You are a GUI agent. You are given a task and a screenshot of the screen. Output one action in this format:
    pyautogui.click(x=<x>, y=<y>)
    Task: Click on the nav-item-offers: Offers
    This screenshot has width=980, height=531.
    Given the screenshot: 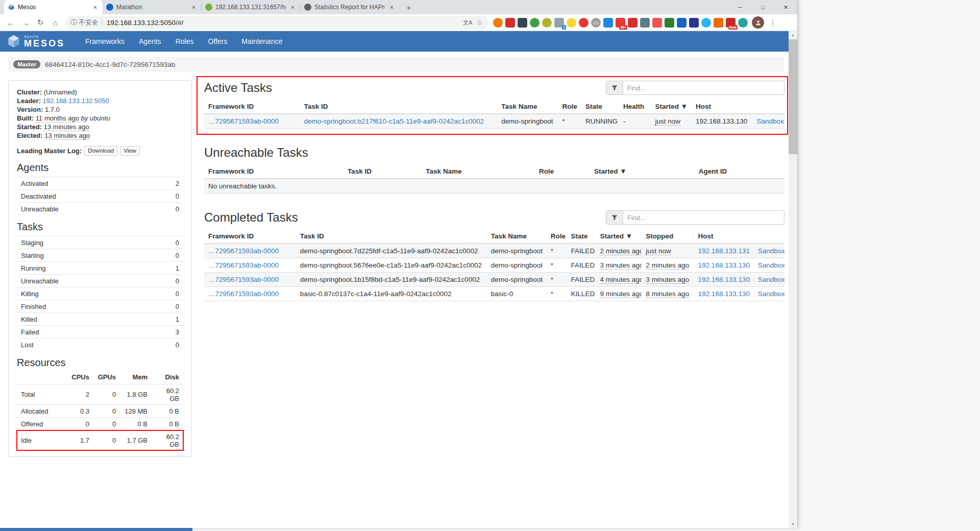 What is the action you would take?
    pyautogui.click(x=217, y=41)
    